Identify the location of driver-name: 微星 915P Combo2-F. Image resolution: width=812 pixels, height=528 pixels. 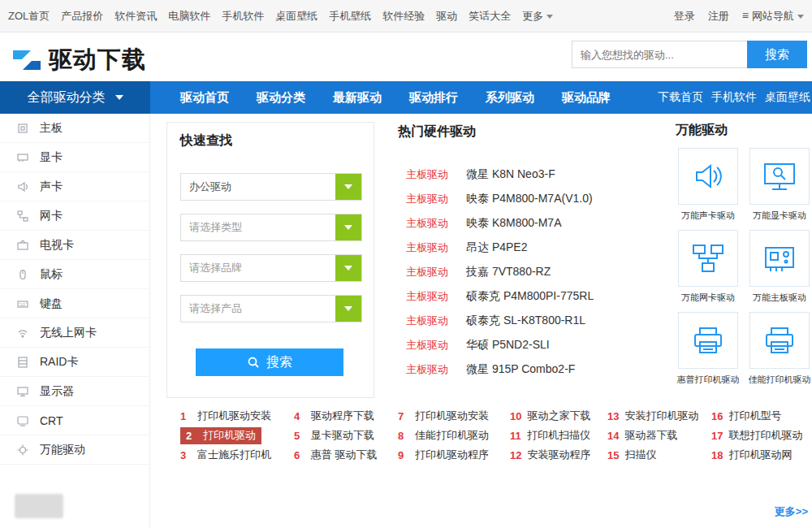
(520, 370).